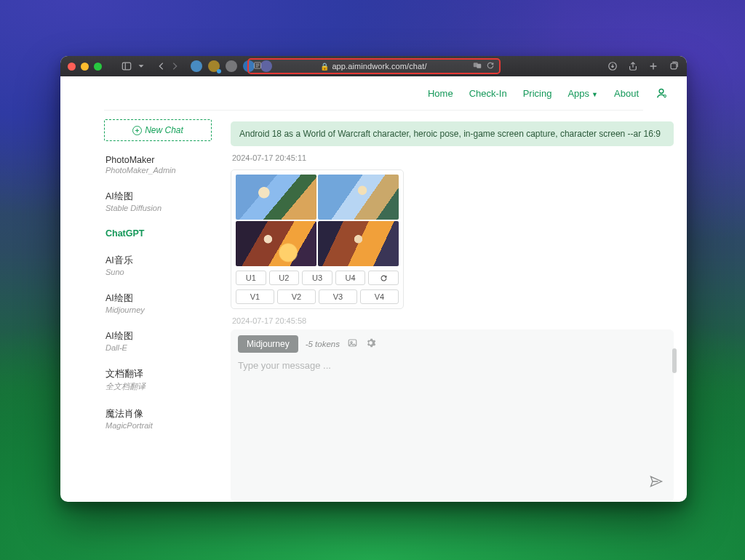 Image resolution: width=745 pixels, height=560 pixels. Describe the element at coordinates (656, 483) in the screenshot. I see `send-button` at that location.